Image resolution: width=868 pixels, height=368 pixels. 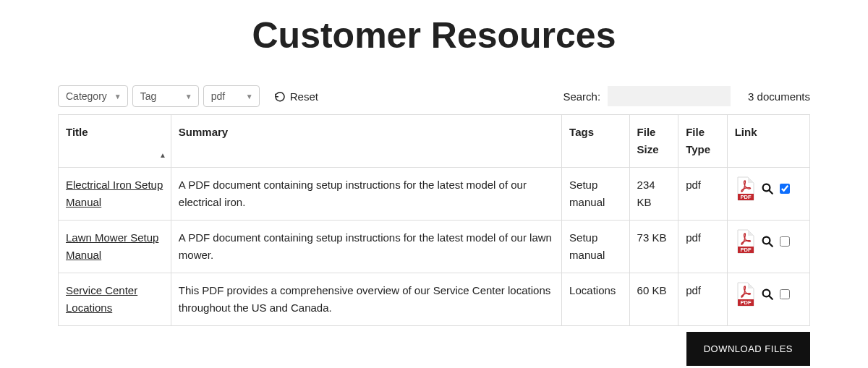 What do you see at coordinates (112, 246) in the screenshot?
I see `document-title-link: Lawn Mower Setup Manual` at bounding box center [112, 246].